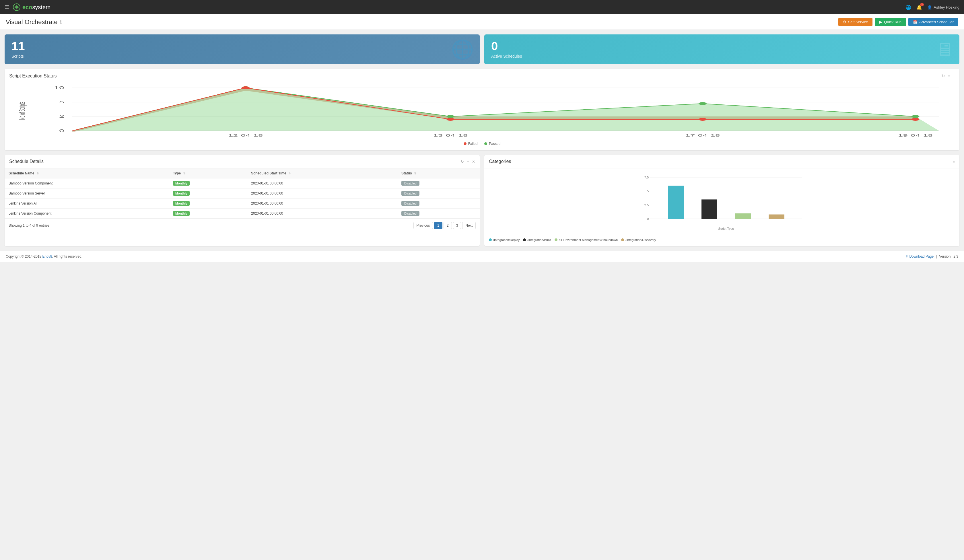 The height and width of the screenshot is (560, 964). Describe the element at coordinates (908, 7) in the screenshot. I see `globe-icon: 🌐` at that location.